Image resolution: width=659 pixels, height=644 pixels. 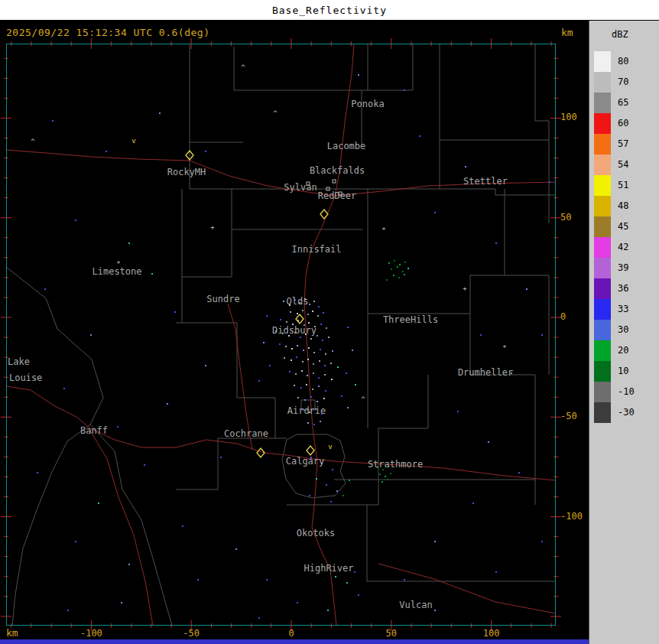 What do you see at coordinates (213, 227) in the screenshot?
I see `poi-marker: +` at bounding box center [213, 227].